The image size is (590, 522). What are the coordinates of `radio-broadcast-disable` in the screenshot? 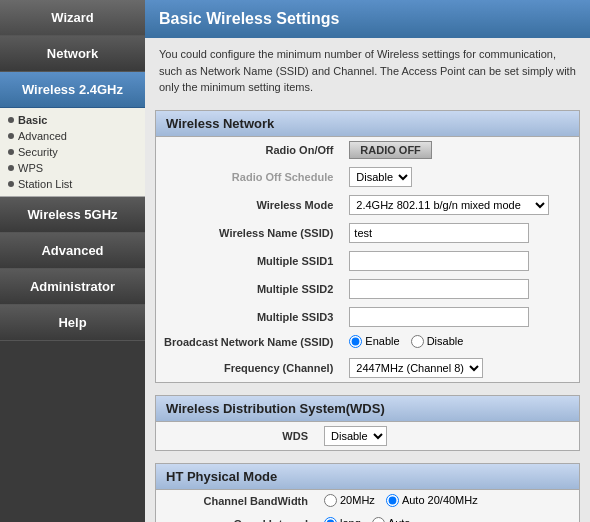 It's located at (418, 342).